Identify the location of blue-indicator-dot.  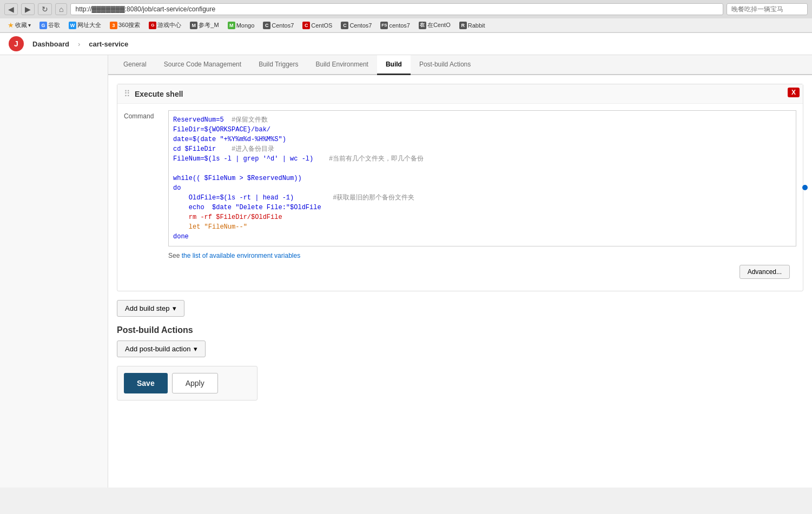
(805, 188).